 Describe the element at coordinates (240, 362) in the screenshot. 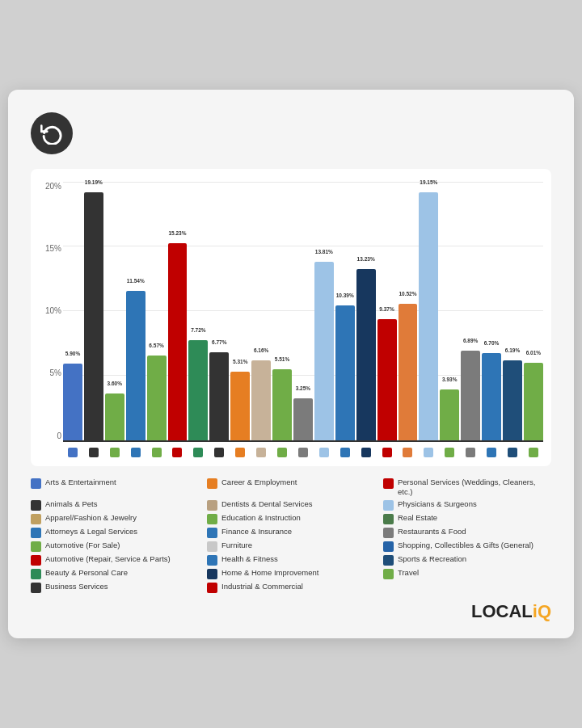

I see `bar-label-8: 5.31%` at that location.